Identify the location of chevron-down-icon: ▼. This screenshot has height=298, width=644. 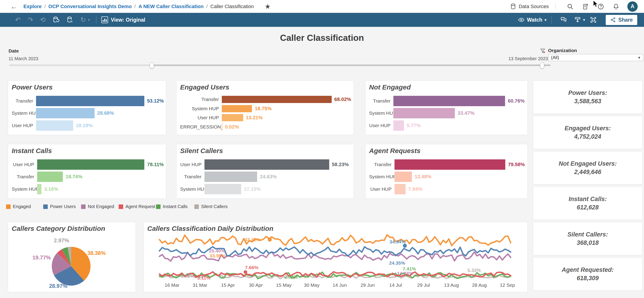
(639, 58).